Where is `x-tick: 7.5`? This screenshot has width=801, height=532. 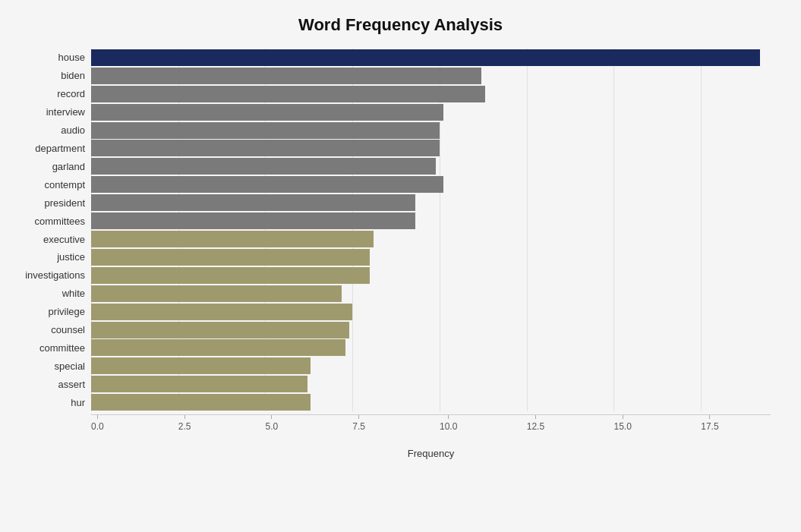
x-tick: 7.5 is located at coordinates (358, 423).